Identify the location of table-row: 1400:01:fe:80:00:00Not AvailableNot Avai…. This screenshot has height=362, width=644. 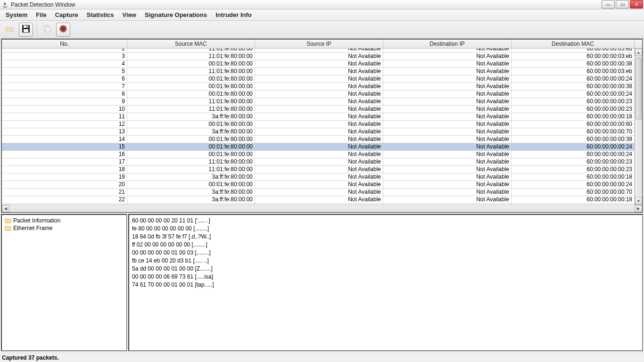
(318, 140).